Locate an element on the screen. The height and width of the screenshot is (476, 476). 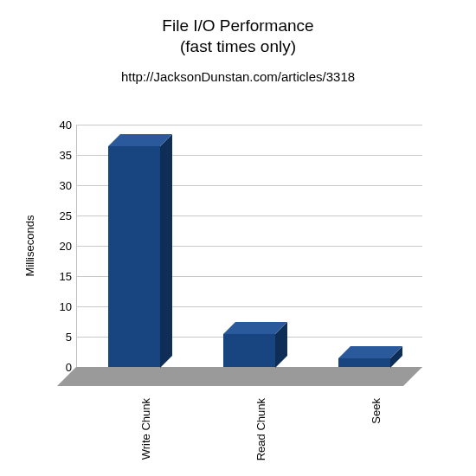
y-tick-label: 10 is located at coordinates (66, 306).